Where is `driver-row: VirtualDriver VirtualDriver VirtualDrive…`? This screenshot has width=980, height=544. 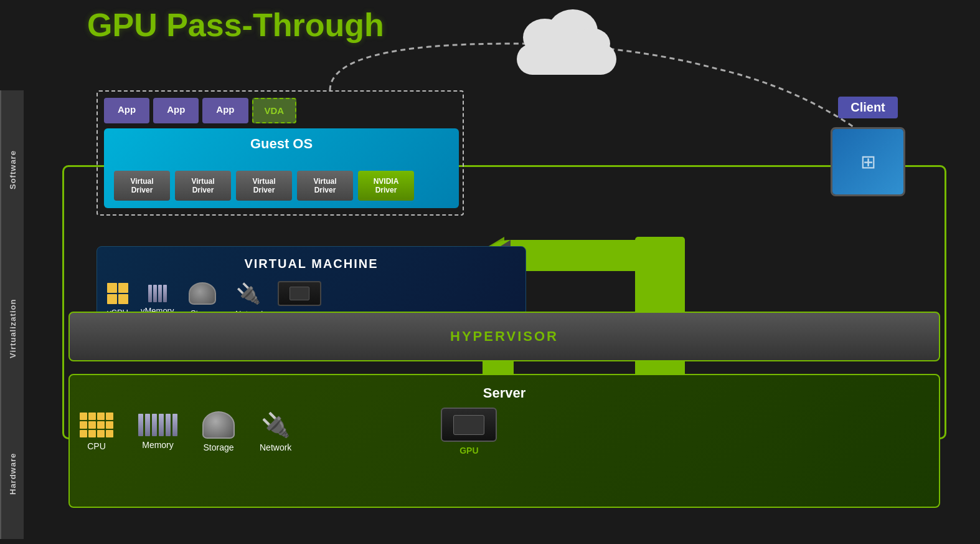 driver-row: VirtualDriver VirtualDriver VirtualDrive… is located at coordinates (281, 186).